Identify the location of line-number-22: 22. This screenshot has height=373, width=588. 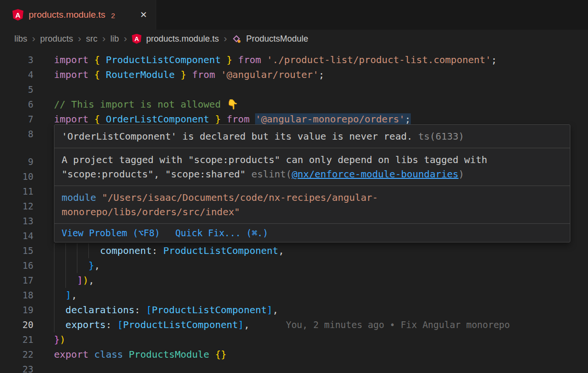
(17, 355).